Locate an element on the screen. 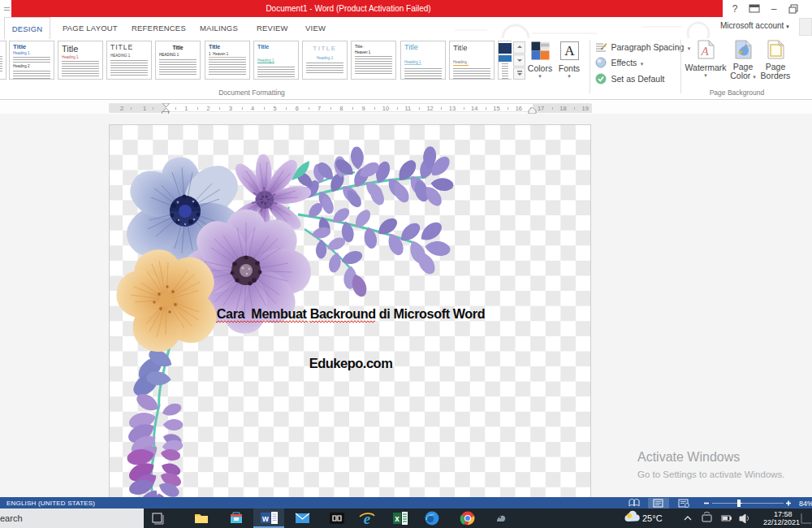 The width and height of the screenshot is (812, 528). svg-text: 25°C is located at coordinates (653, 518).